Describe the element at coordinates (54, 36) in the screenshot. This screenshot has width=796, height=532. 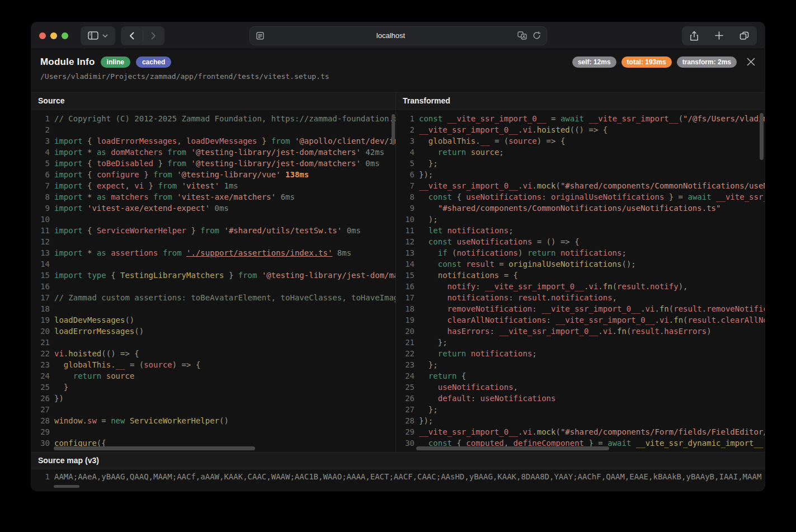
I see `window-minimize-button` at that location.